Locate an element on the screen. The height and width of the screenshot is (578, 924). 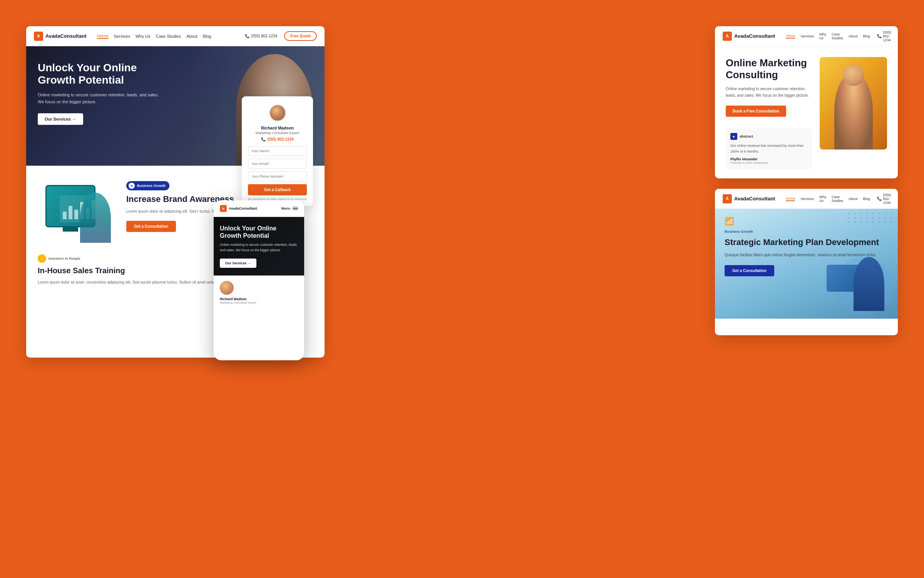
br-cta-button: Get a Consultation is located at coordinates (749, 271).